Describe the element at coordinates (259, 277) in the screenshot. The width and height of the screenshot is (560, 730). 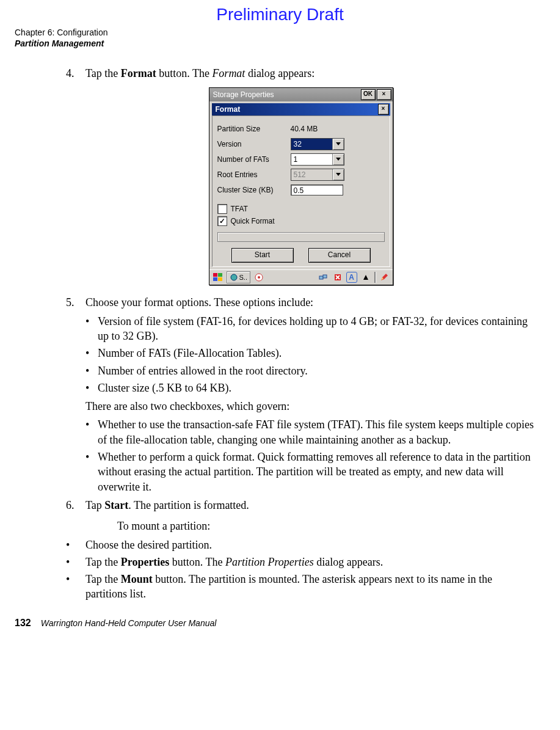
I see `tray-icon` at that location.